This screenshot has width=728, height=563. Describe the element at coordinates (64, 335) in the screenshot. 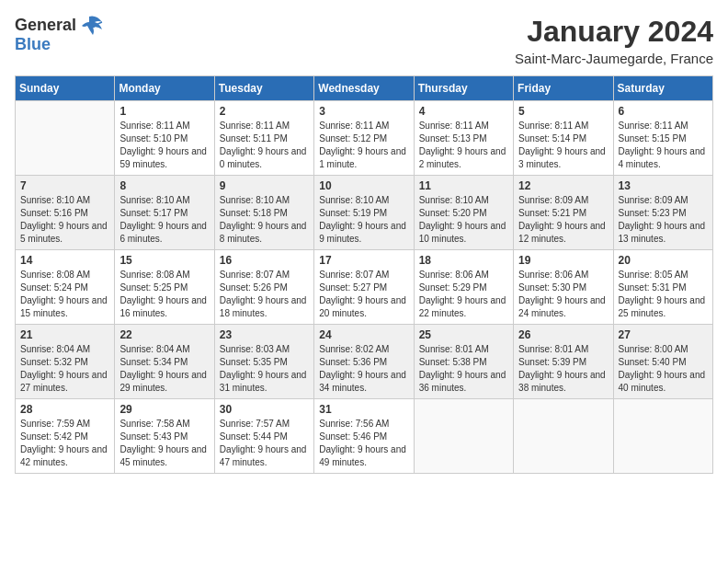

I see `day-number: 21` at that location.